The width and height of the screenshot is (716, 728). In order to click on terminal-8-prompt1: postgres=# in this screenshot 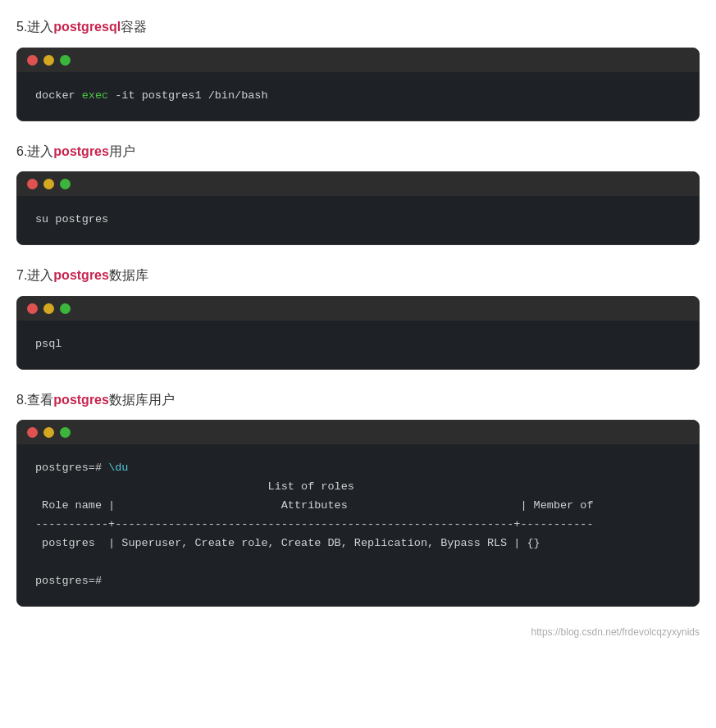, I will do `click(72, 467)`.